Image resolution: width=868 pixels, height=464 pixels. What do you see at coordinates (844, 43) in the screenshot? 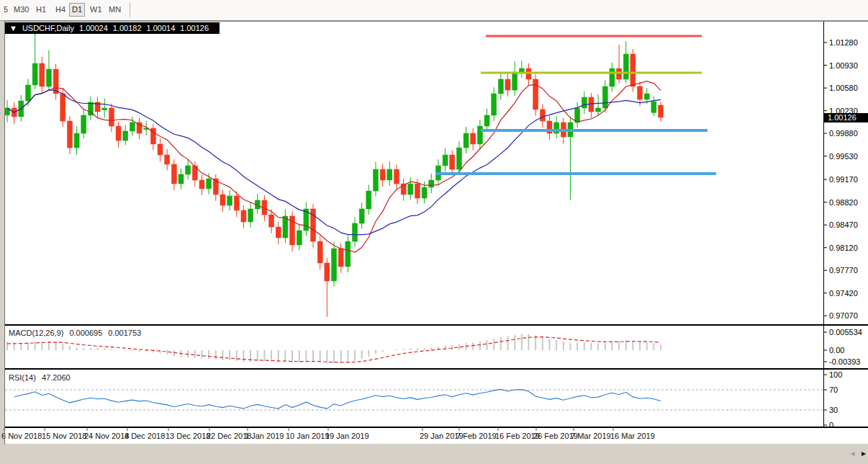
I see `price-axis-label: 1.01280` at bounding box center [844, 43].